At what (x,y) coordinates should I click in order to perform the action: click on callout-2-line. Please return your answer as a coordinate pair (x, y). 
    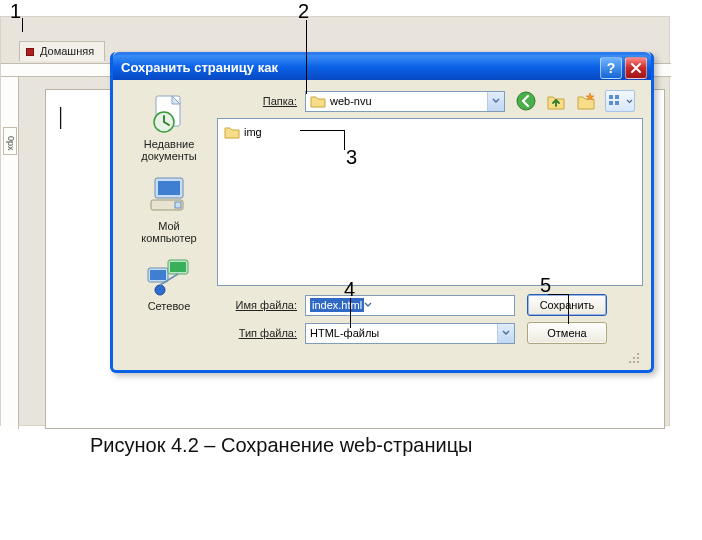
    Looking at the image, I should click on (306, 57).